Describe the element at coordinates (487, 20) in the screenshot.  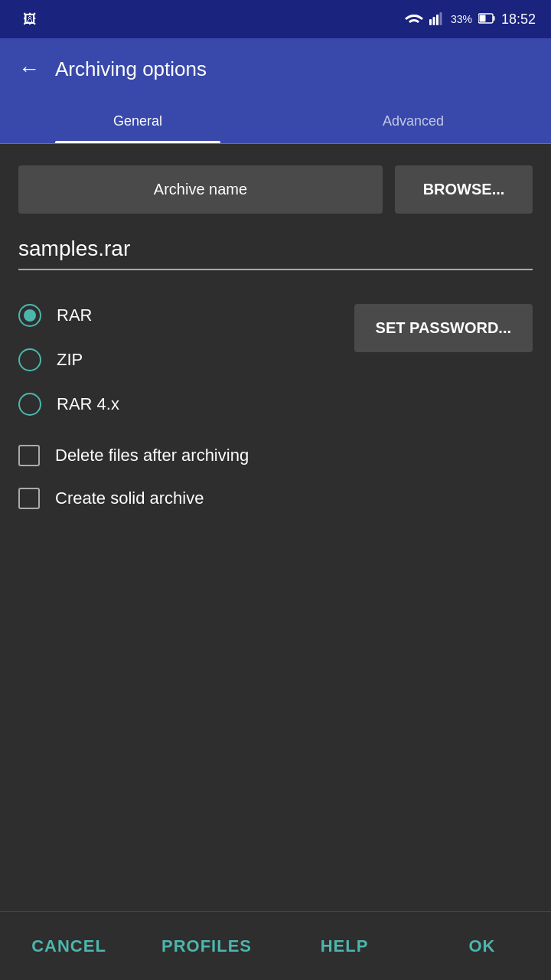
I see `battery-icon` at that location.